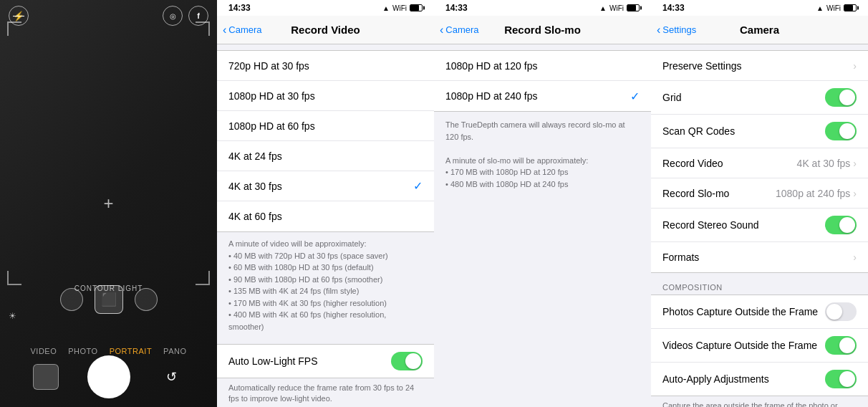 The height and width of the screenshot is (407, 868). I want to click on slomo-option-1: 1080p HD at 240 fps ✓, so click(543, 96).